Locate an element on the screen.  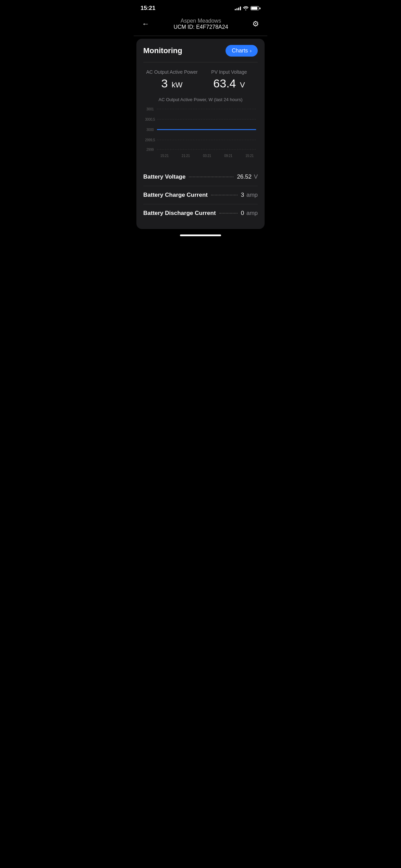
charts-arrow-icon: › is located at coordinates (251, 51).